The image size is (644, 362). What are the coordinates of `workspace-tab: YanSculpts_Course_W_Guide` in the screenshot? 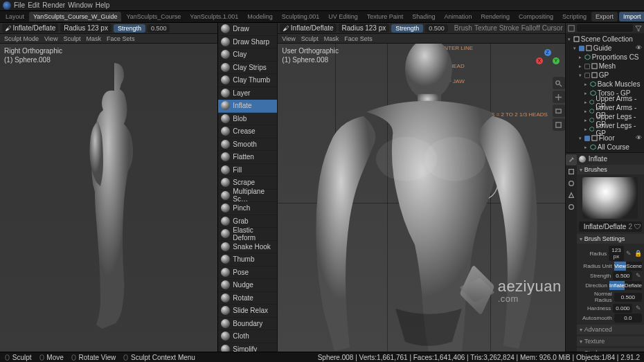 It's located at (75, 17).